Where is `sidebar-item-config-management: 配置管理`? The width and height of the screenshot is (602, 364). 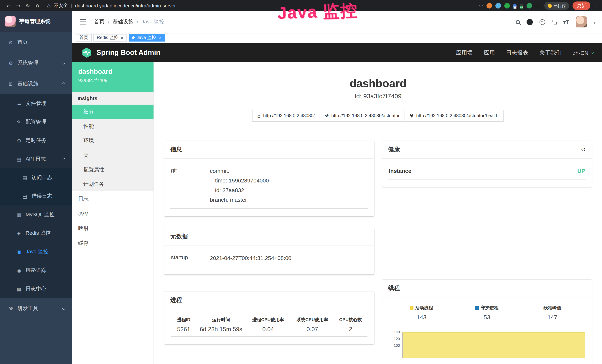
sidebar-item-config-management: 配置管理 is located at coordinates (36, 122).